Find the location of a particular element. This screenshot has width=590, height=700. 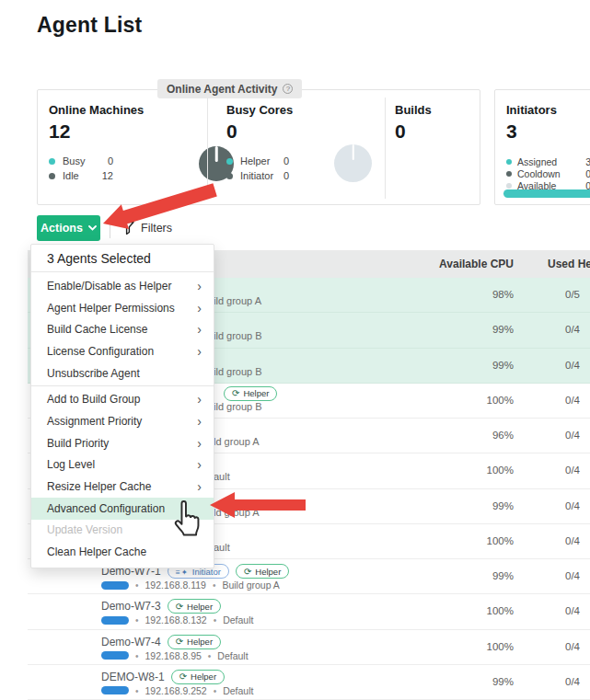

menu-item-assignment-priority: Assignment Priority› is located at coordinates (122, 421).